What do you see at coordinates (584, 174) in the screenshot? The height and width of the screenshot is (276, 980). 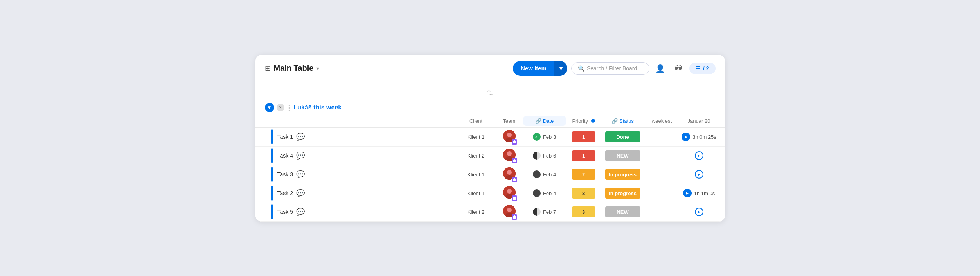 I see `cell-priority: 2` at bounding box center [584, 174].